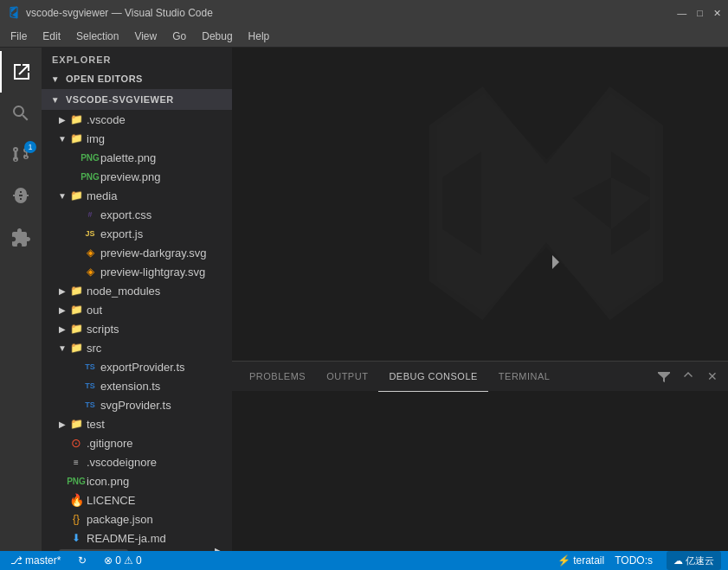 Image resolution: width=728 pixels, height=570 pixels. What do you see at coordinates (35, 560) in the screenshot?
I see `statusbar-branch: ⎇ master*` at bounding box center [35, 560].